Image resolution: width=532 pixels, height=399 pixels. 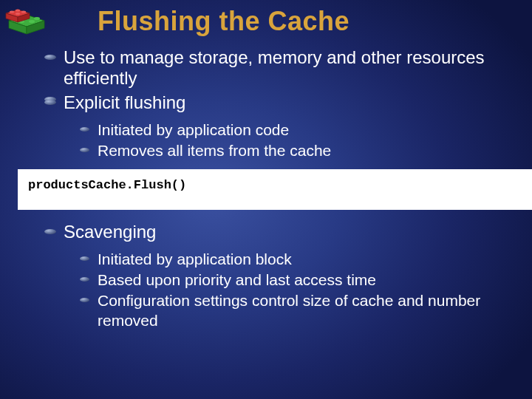 What do you see at coordinates (266, 140) in the screenshot?
I see `wrapper: Initiated by application code Removes al…` at bounding box center [266, 140].